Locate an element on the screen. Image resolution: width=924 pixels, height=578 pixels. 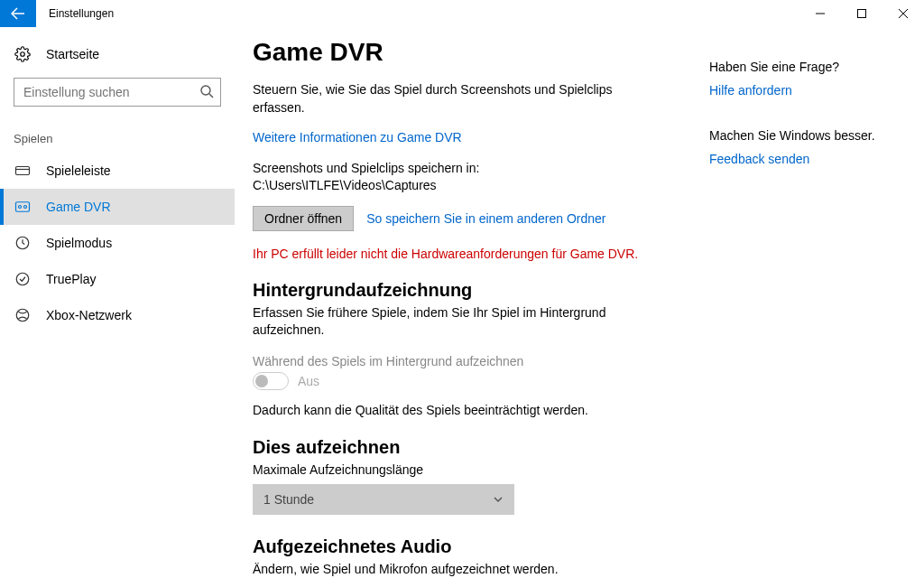
sidebar-item-label: Xbox-Netzwerk is located at coordinates (88, 315).